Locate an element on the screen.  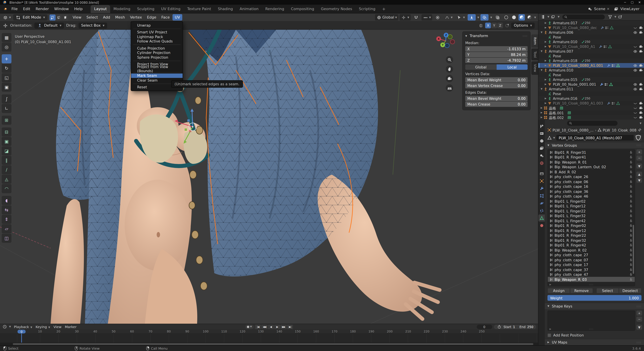
timeline-scrollbar is located at coordinates (269, 344).